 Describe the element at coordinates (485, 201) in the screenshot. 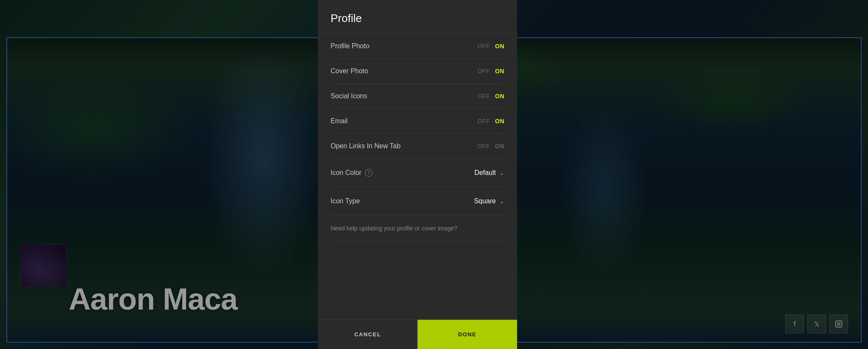

I see `icon-type-value: Square` at that location.